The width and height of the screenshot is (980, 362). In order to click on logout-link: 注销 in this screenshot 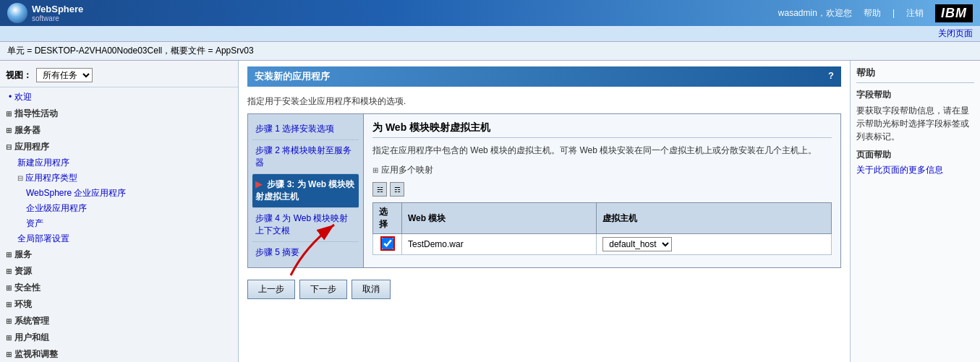, I will do `click(915, 13)`.